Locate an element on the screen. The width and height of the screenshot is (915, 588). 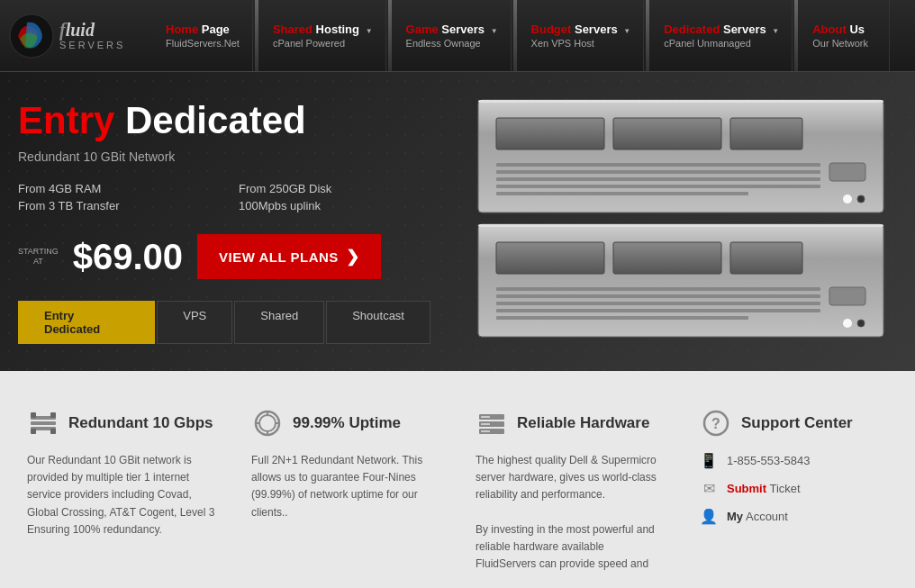
feature-support-title: Support Center is located at coordinates (797, 423).